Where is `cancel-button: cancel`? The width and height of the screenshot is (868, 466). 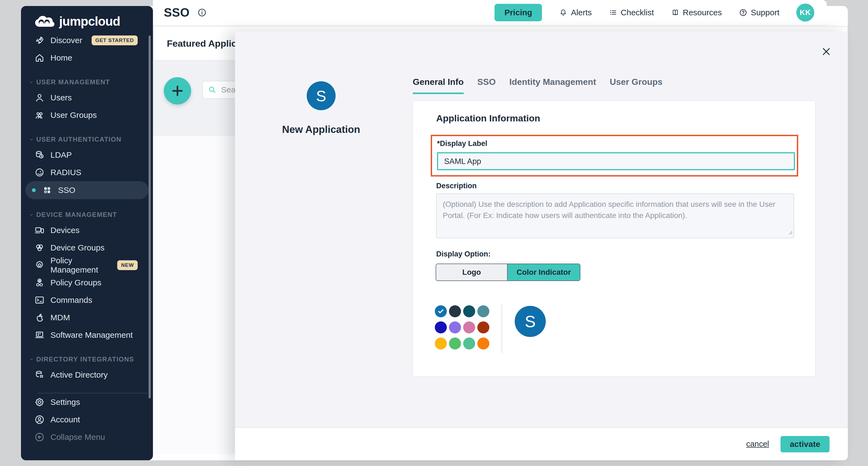
cancel-button: cancel is located at coordinates (757, 444).